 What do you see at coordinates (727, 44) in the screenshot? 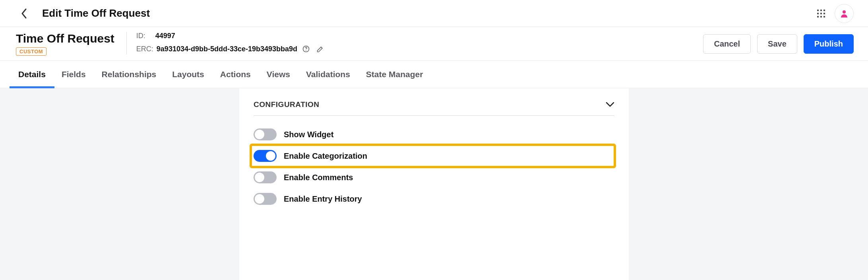
I see `cancel-button: Cancel` at bounding box center [727, 44].